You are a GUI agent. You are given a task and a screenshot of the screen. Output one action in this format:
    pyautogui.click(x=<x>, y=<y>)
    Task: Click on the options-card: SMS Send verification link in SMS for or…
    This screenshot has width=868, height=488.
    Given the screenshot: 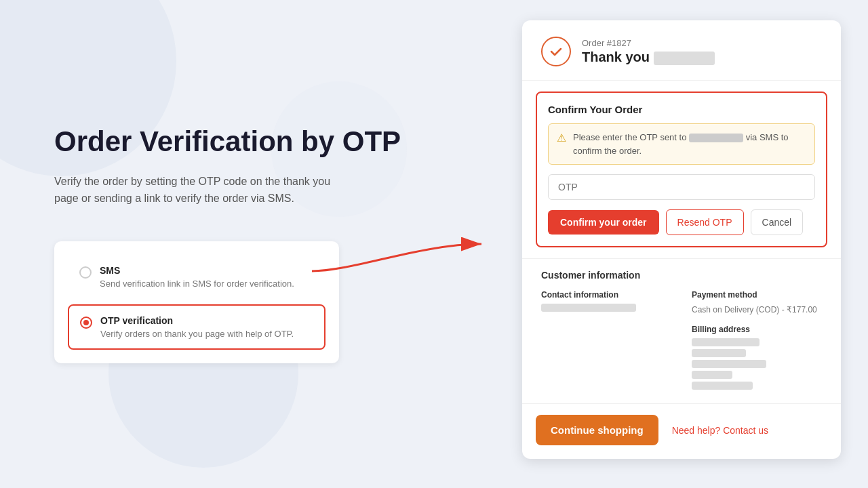 What is the action you would take?
    pyautogui.click(x=197, y=302)
    